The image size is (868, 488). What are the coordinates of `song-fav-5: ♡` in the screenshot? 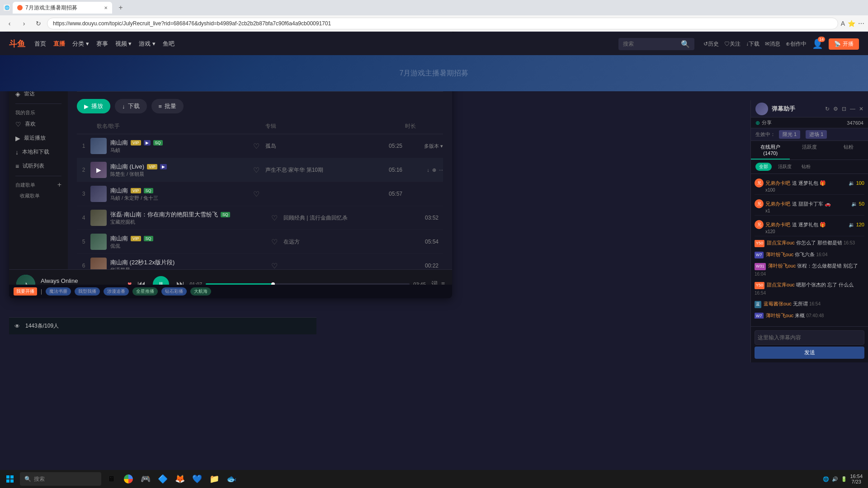 It's located at (274, 242).